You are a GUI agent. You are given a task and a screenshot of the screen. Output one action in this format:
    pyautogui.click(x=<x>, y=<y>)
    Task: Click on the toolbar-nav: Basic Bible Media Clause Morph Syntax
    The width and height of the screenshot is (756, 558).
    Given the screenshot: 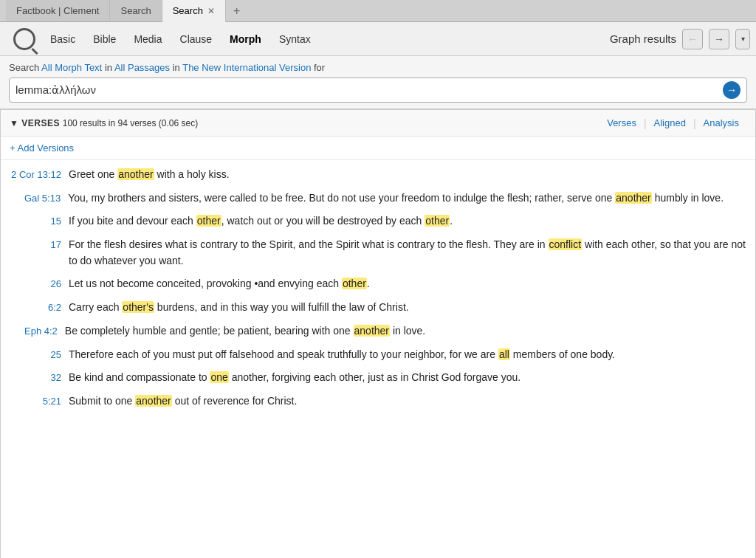 What is the action you would take?
    pyautogui.click(x=326, y=39)
    